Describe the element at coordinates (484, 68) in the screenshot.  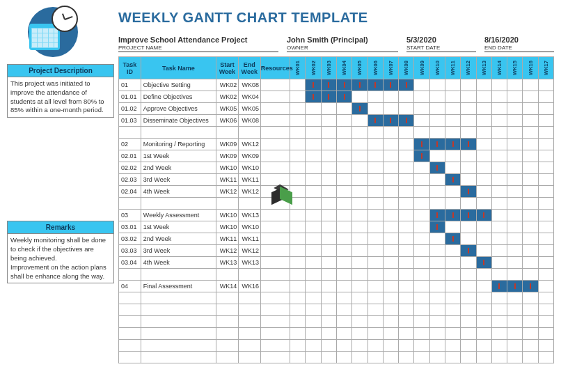
I see `col-header-week: WK13` at that location.